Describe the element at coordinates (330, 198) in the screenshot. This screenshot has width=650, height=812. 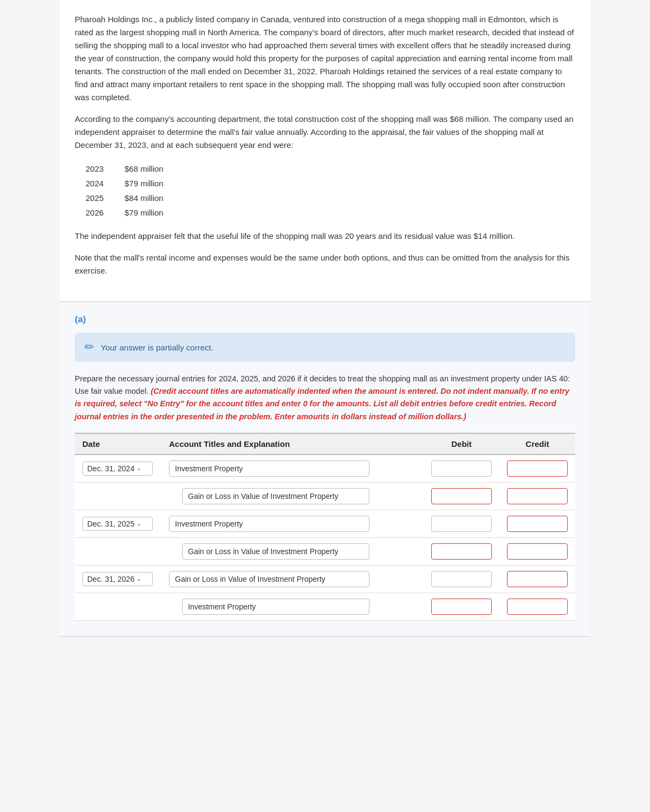
I see `fair-value-row: 2025$84 million` at that location.